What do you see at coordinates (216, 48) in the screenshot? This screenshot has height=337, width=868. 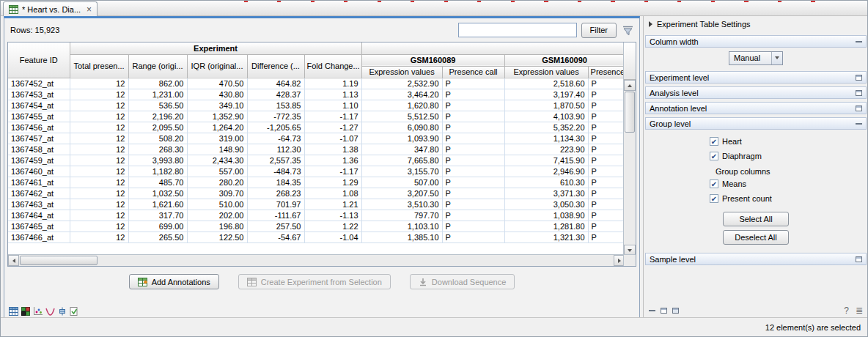 I see `group-header-experiment: Experiment` at bounding box center [216, 48].